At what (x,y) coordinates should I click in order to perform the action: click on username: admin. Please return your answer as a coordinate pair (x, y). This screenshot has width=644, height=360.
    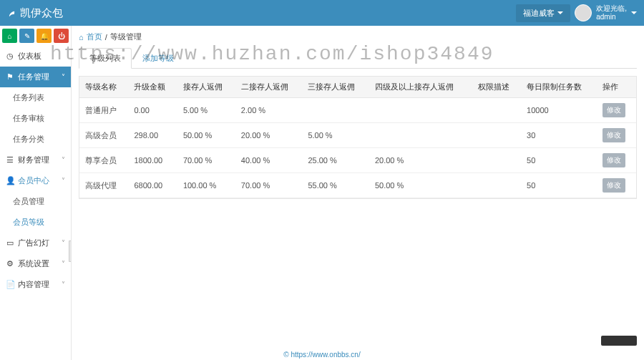
    Looking at the image, I should click on (611, 17).